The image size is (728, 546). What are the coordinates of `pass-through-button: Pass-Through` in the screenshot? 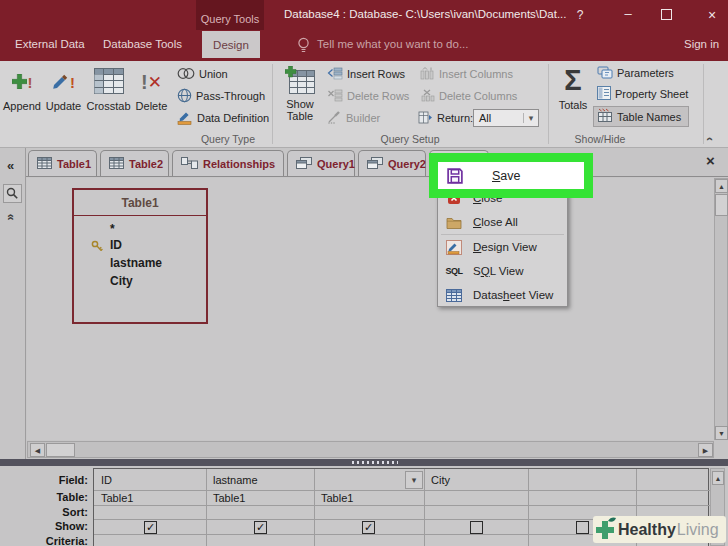 It's located at (221, 96).